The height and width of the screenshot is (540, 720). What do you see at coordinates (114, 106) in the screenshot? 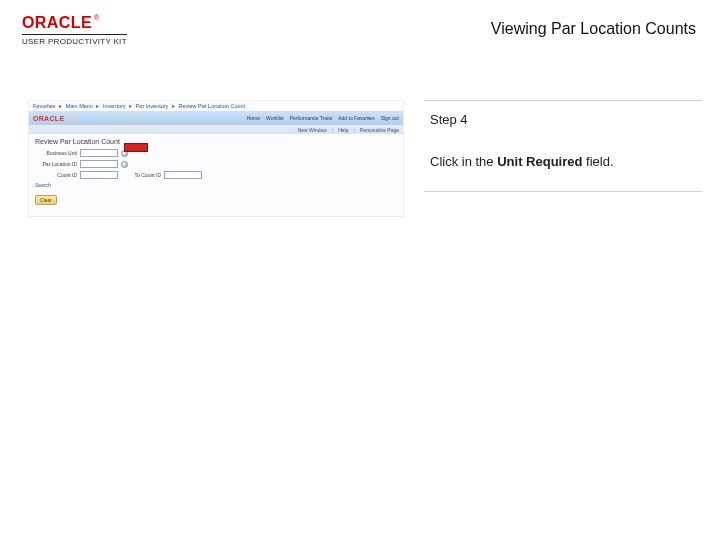
I see `breadcrumb-item: Inventory` at bounding box center [114, 106].